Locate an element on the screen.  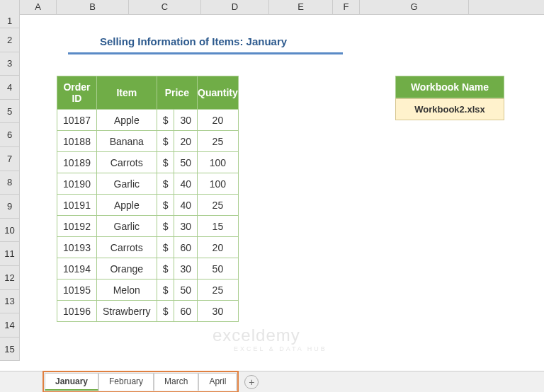
sheet-tabs-bar: January February March April + is located at coordinates (272, 381).